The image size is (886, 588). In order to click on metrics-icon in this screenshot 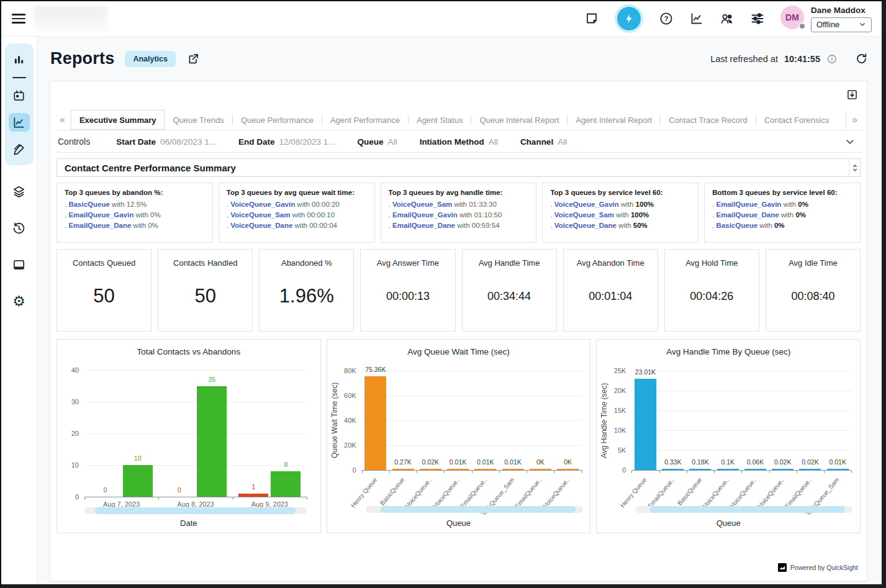, I will do `click(697, 19)`.